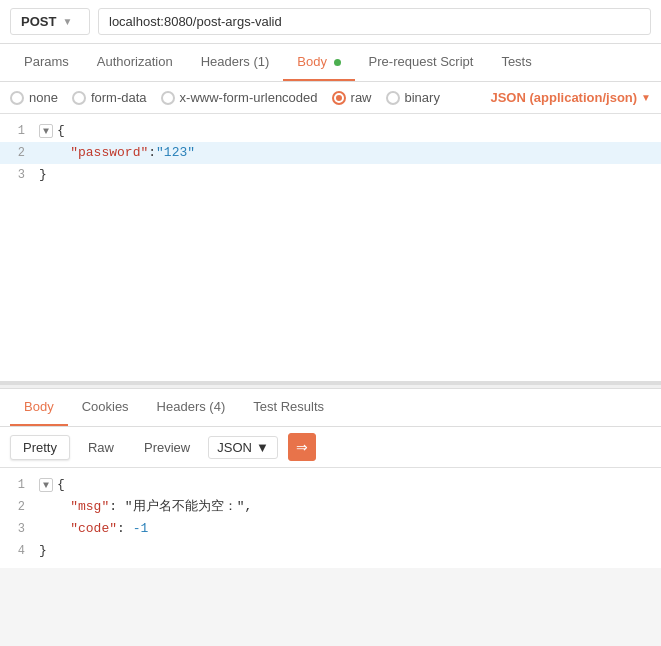 The height and width of the screenshot is (646, 661). Describe the element at coordinates (106, 408) in the screenshot. I see `resp-tab-cookies: Cookies` at that location.